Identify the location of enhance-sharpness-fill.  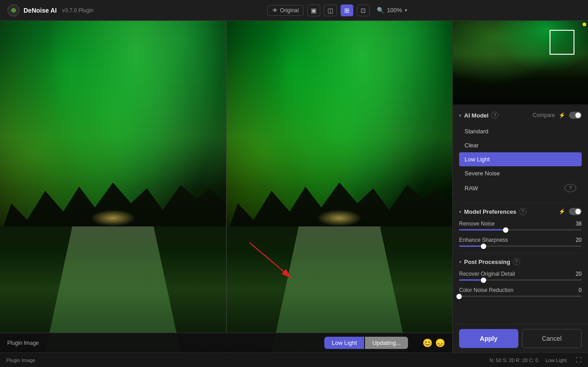
(471, 246).